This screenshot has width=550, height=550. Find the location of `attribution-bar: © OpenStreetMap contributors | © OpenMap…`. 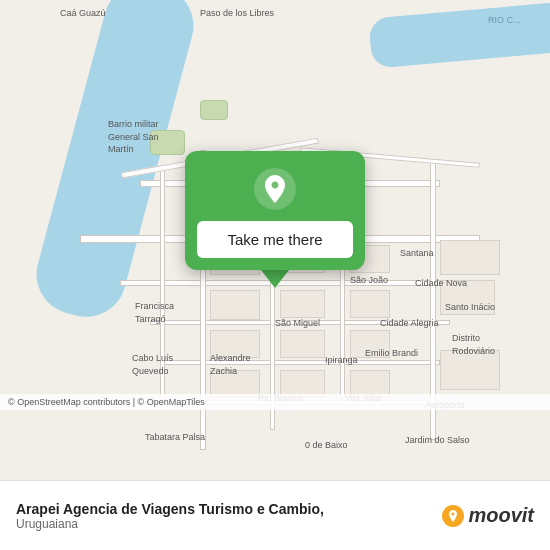

attribution-bar: © OpenStreetMap contributors | © OpenMap… is located at coordinates (275, 402).